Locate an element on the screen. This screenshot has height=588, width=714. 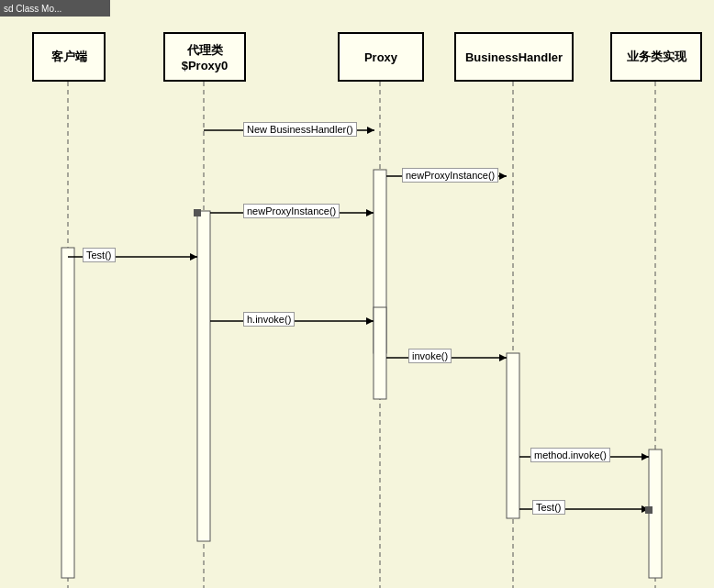
class-box-impl: 业务类实现 is located at coordinates (656, 57).